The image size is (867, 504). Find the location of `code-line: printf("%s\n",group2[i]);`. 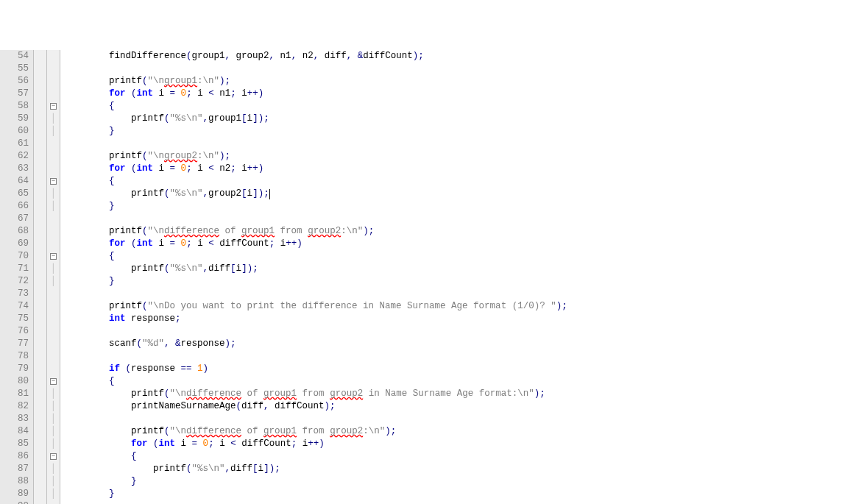

code-line: printf("%s\n",group2[i]); is located at coordinates (466, 194).